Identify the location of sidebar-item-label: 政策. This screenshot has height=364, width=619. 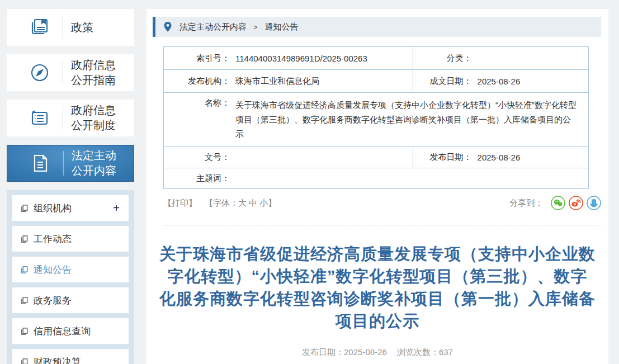
(98, 28).